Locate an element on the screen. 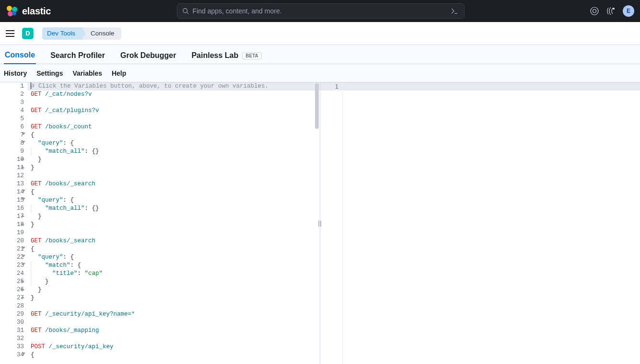 Image resolution: width=640 pixels, height=364 pixels. menu-help: Help is located at coordinates (119, 73).